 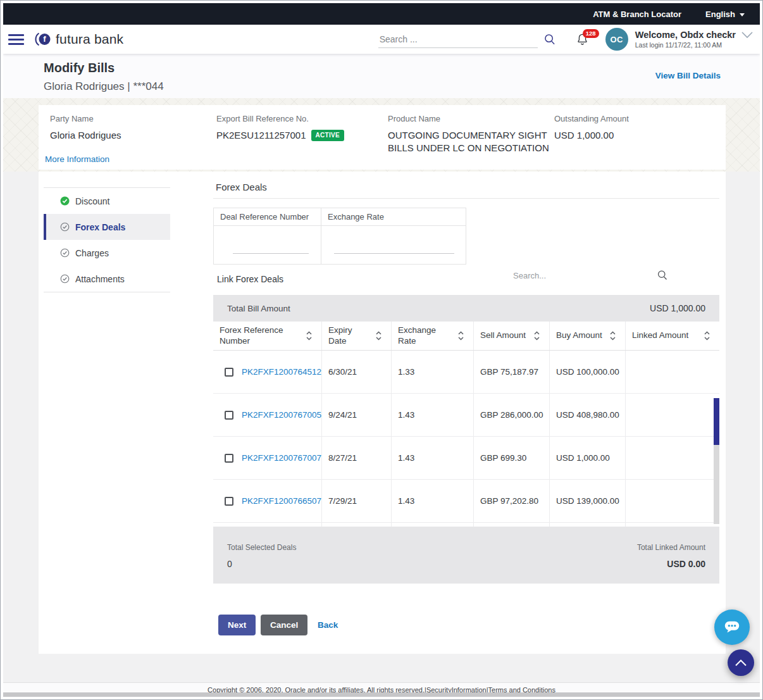 What do you see at coordinates (107, 240) in the screenshot?
I see `step-list: DiscountForex DealsChargesAttachments` at bounding box center [107, 240].